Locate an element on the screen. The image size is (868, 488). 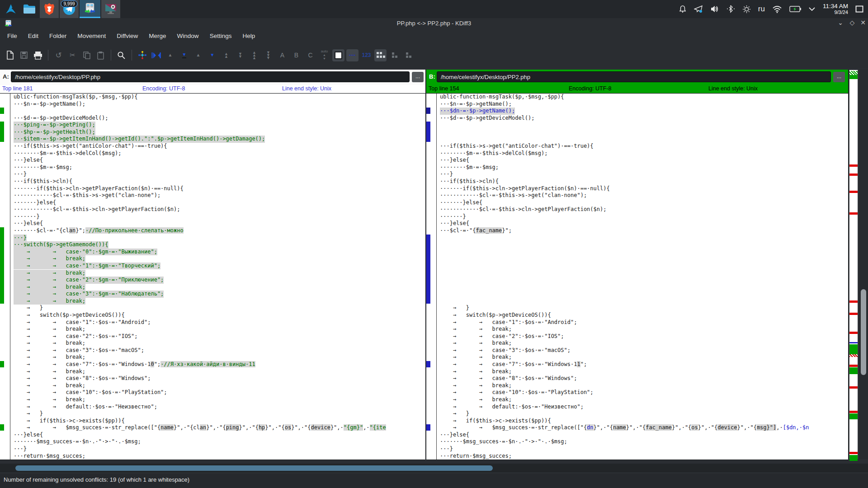
code-line: ···$item·=·$p->getItemInHand()->getId().… is located at coordinates (220, 139).